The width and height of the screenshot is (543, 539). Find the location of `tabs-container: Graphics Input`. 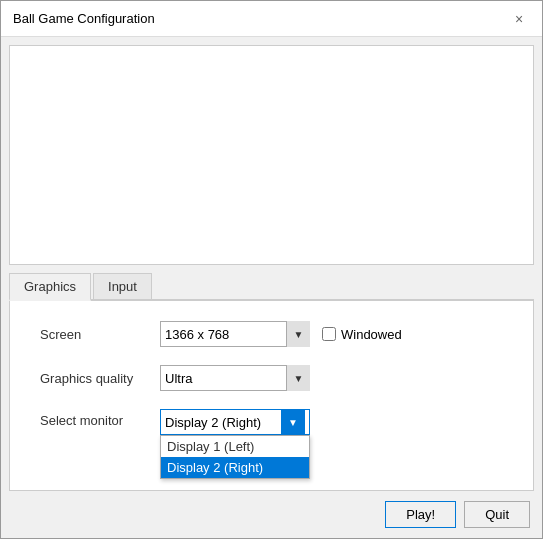

tabs-container: Graphics Input is located at coordinates (272, 287).